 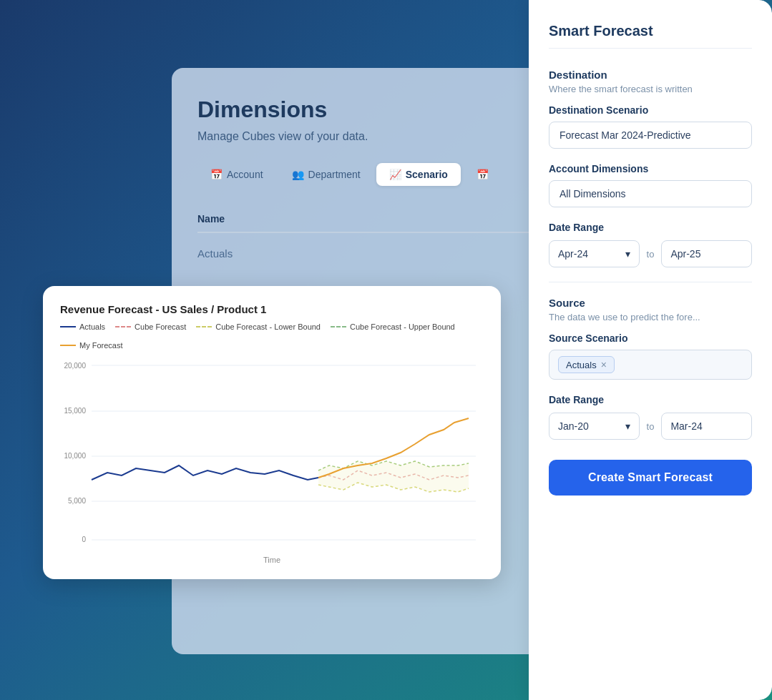 What do you see at coordinates (77, 501) in the screenshot?
I see `svg-text: 5,000` at bounding box center [77, 501].